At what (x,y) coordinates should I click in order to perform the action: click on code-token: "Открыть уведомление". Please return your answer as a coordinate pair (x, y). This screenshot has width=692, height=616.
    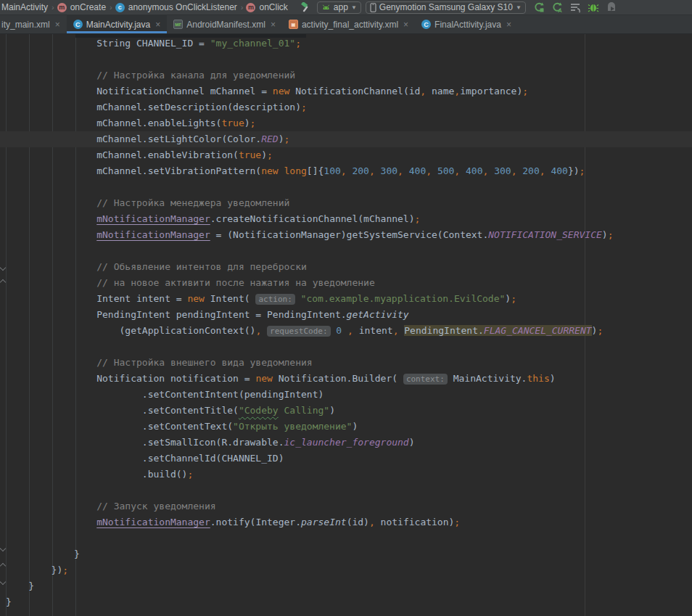
    Looking at the image, I should click on (292, 427).